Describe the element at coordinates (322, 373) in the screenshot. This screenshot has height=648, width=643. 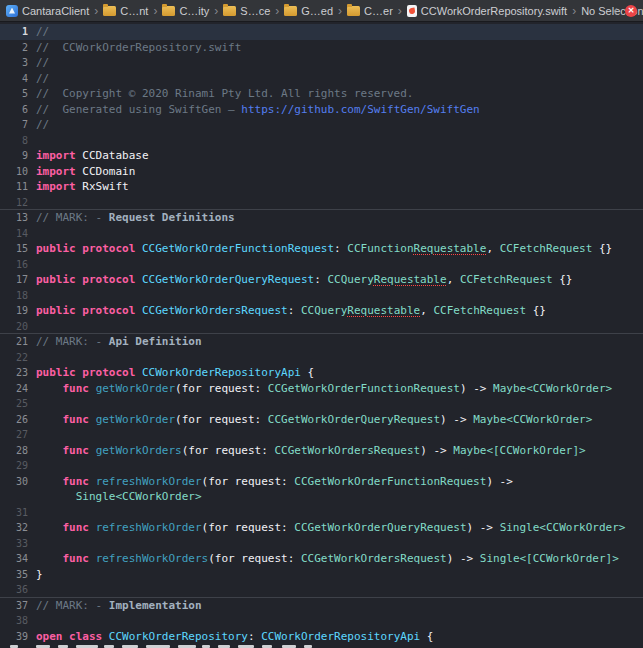
I see `code-line: 23public protocol CCWorkOrderRepositoryA…` at that location.